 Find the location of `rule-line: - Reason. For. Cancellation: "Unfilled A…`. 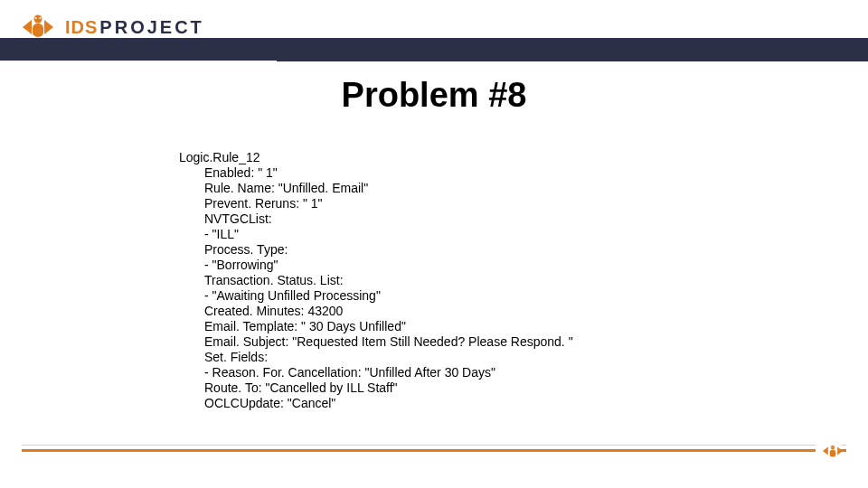

rule-line: - Reason. For. Cancellation: "Unfilled A… is located at coordinates (450, 372).